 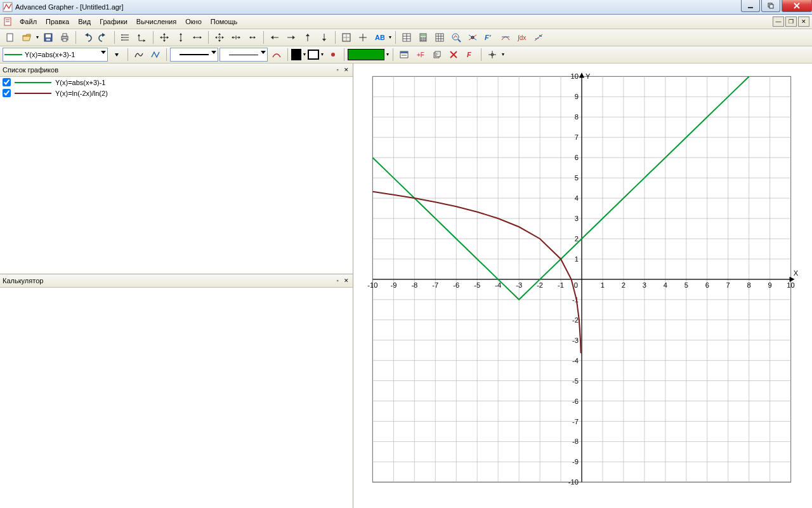 What do you see at coordinates (55, 55) in the screenshot?
I see `formula-selector: Y(x)=abs(x+3)-1` at bounding box center [55, 55].